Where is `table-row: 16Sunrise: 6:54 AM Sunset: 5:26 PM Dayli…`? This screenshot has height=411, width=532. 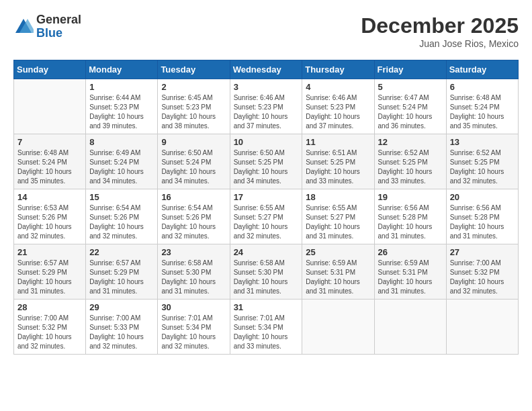 table-row: 16Sunrise: 6:54 AM Sunset: 5:26 PM Dayli… is located at coordinates (193, 217).